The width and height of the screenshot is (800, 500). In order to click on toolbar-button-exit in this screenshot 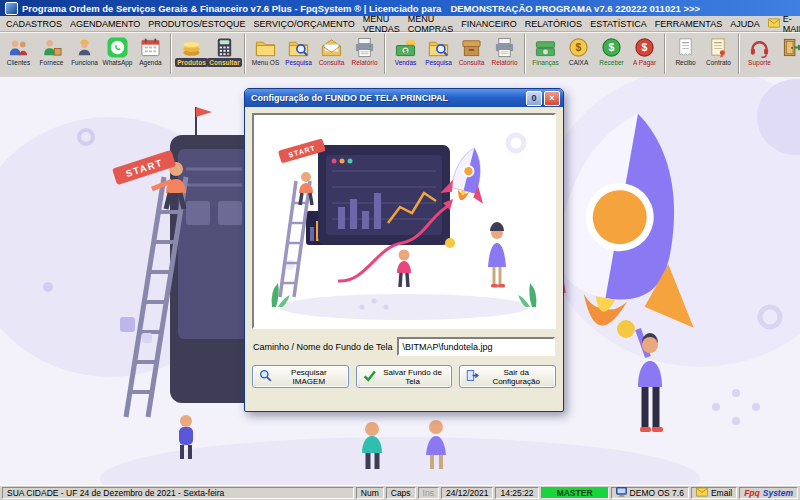, I will do `click(788, 46)`.